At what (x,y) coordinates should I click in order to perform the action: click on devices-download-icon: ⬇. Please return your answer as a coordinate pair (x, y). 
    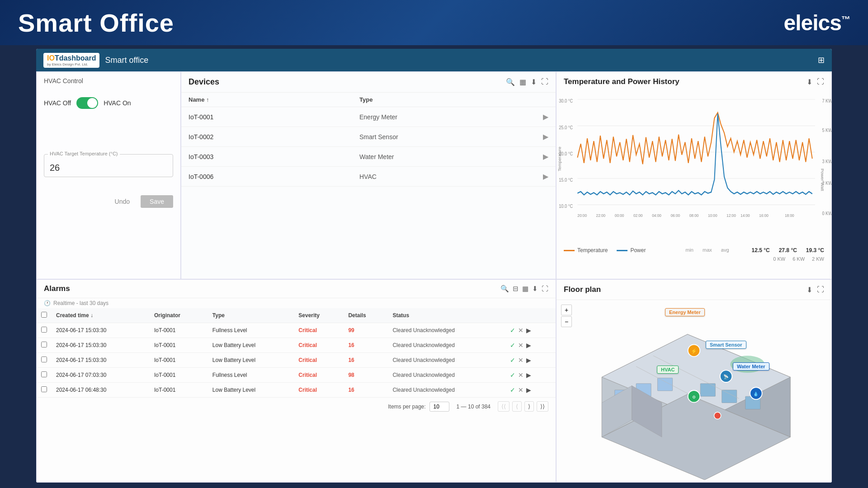
    Looking at the image, I should click on (533, 82).